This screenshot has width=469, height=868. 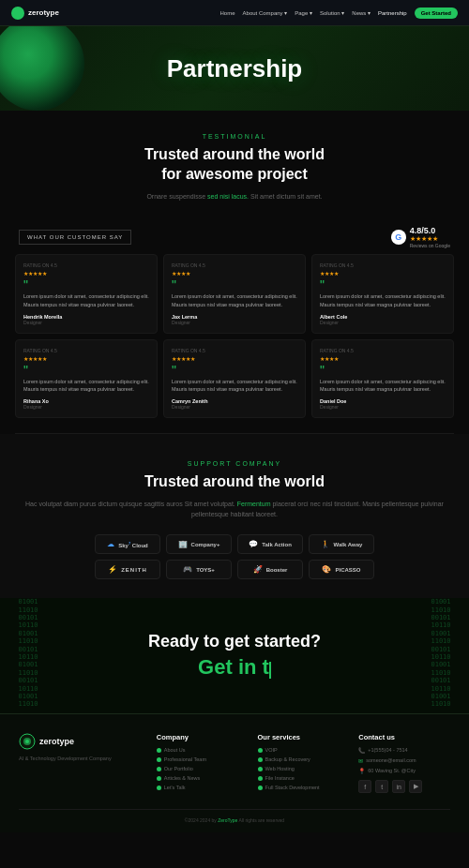 What do you see at coordinates (270, 670) in the screenshot?
I see `cta-cursor` at bounding box center [270, 670].